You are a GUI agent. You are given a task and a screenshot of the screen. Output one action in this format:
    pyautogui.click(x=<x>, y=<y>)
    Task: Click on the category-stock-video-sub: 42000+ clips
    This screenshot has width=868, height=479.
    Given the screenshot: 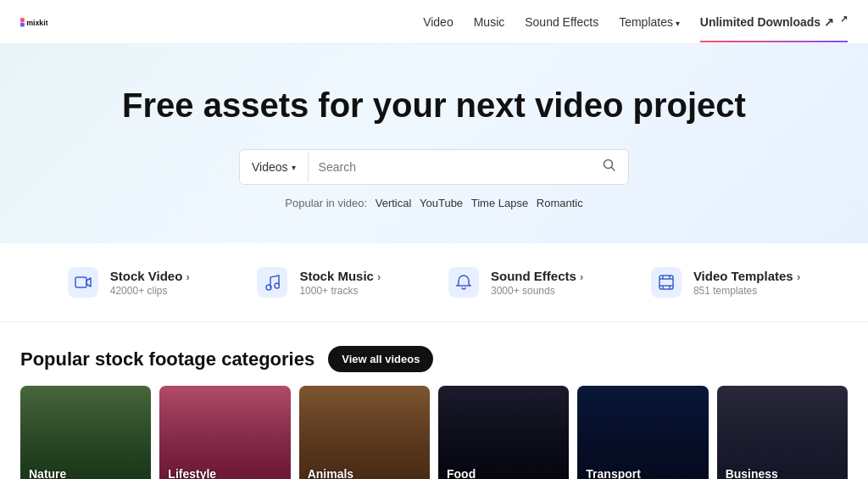 What is the action you would take?
    pyautogui.click(x=150, y=291)
    